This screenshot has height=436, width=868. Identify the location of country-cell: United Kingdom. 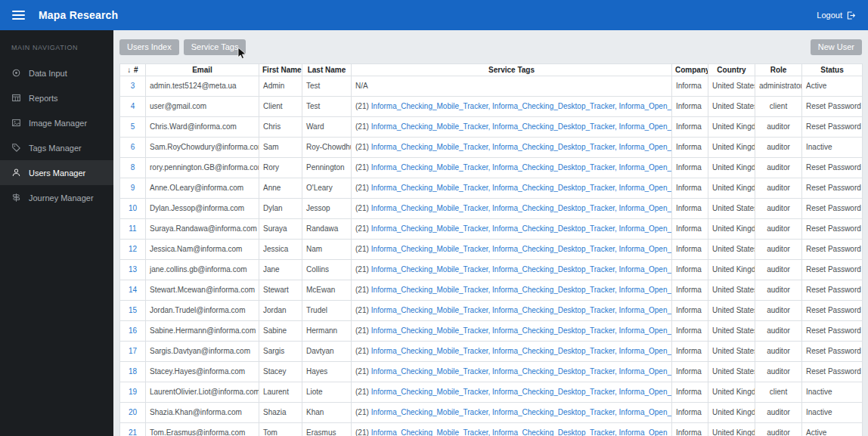
(732, 393).